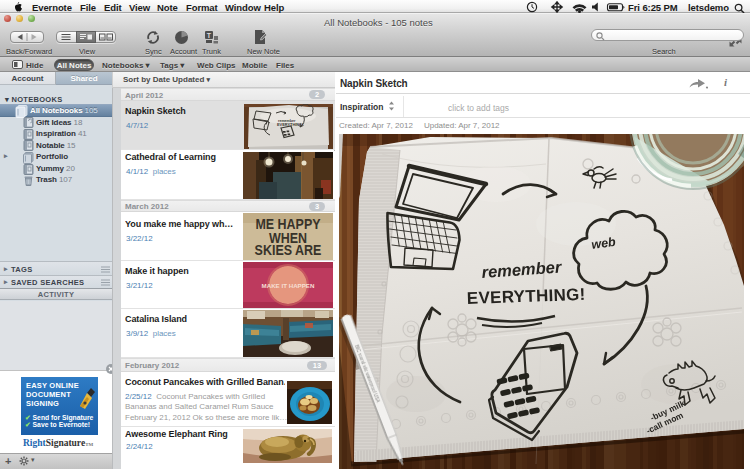 This screenshot has height=469, width=750. Describe the element at coordinates (290, 124) in the screenshot. I see `svg-text: EVERYTHING!` at that location.